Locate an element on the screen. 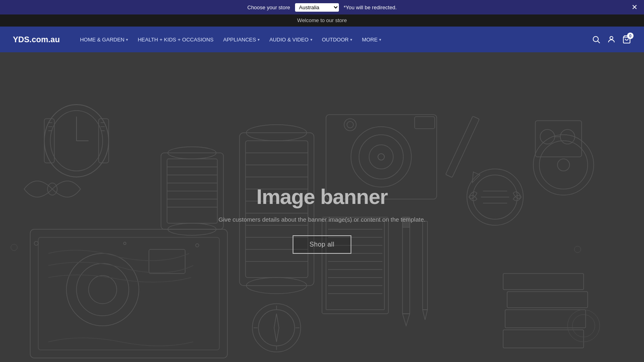 This screenshot has height=362, width=644. logo: YDS.com.au is located at coordinates (36, 39).